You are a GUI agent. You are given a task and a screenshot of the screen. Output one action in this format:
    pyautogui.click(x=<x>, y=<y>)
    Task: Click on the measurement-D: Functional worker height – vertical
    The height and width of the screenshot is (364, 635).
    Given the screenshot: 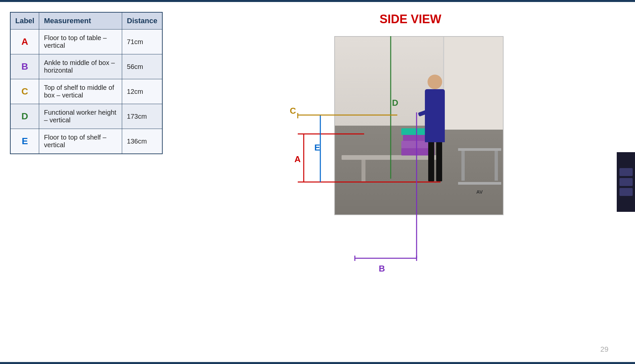 What is the action you would take?
    pyautogui.click(x=81, y=117)
    